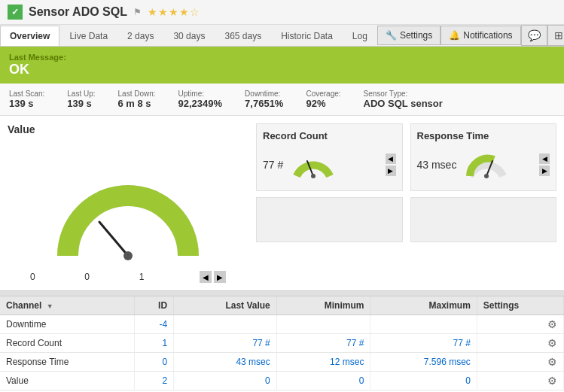  Describe the element at coordinates (27, 99) in the screenshot. I see `metric-last-scan: Last Scan: 139 s` at that location.